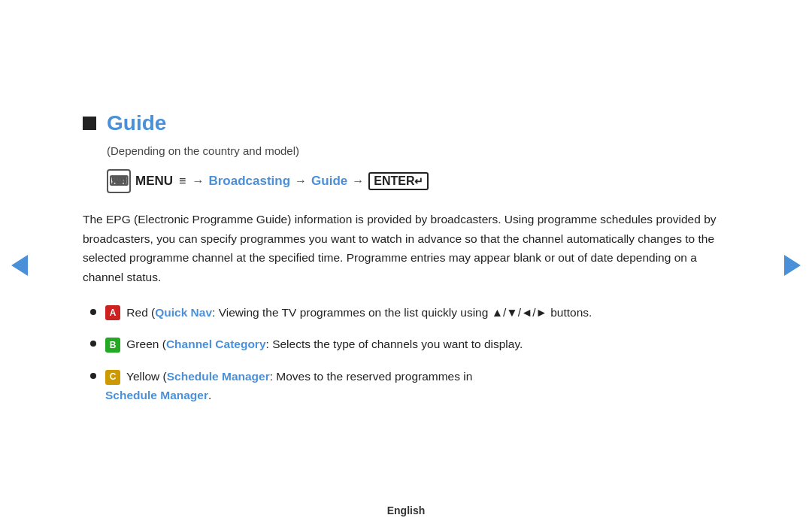  I want to click on yellow-badge: C, so click(113, 377).